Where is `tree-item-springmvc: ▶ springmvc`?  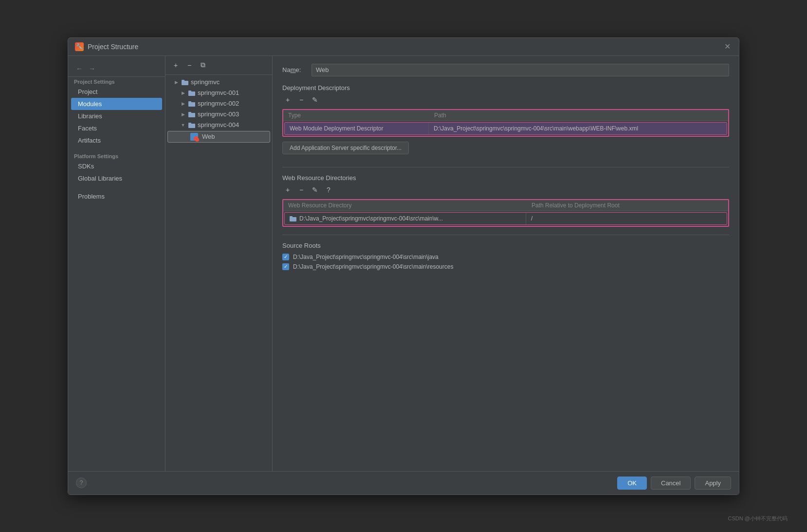 tree-item-springmvc: ▶ springmvc is located at coordinates (219, 82).